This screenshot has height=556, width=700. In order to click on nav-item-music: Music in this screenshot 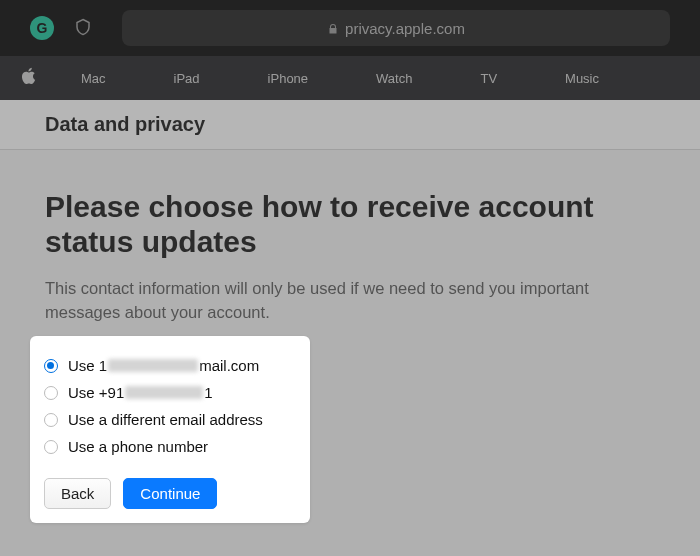, I will do `click(582, 78)`.